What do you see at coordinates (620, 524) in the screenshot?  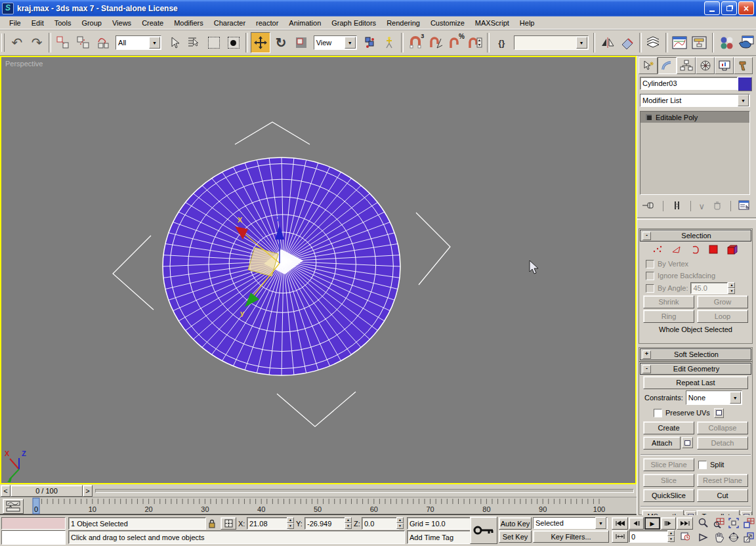 I see `go-to-start-button` at bounding box center [620, 524].